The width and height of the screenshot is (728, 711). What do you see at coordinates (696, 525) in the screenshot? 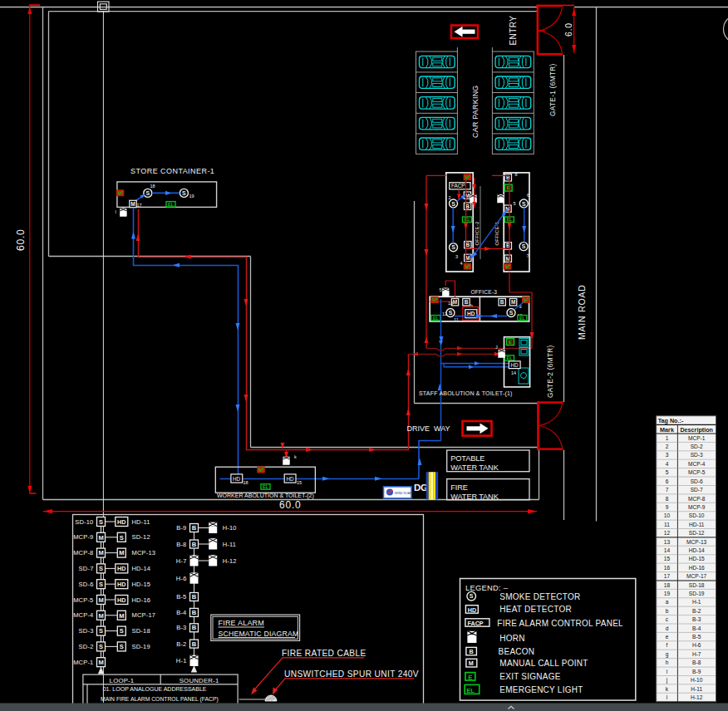
I see `svg-text: HD-11` at bounding box center [696, 525].